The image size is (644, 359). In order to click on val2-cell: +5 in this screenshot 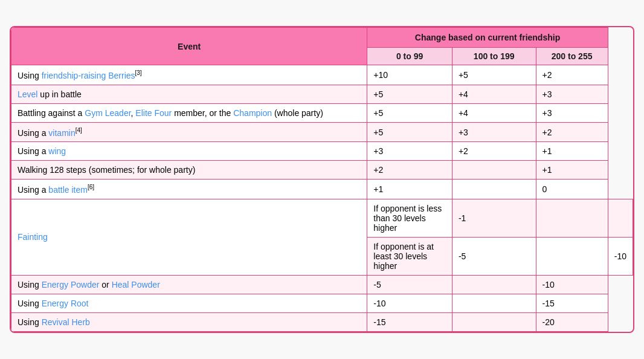, I will do `click(494, 75)`.